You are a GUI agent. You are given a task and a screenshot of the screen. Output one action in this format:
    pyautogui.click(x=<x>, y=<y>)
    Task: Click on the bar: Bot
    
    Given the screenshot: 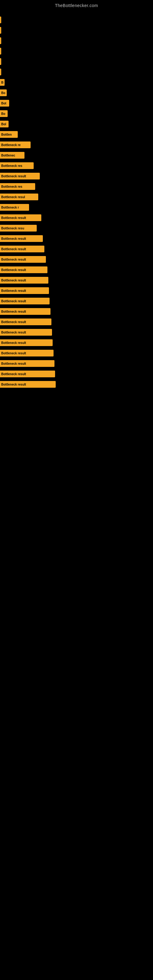 What is the action you would take?
    pyautogui.click(x=5, y=103)
    